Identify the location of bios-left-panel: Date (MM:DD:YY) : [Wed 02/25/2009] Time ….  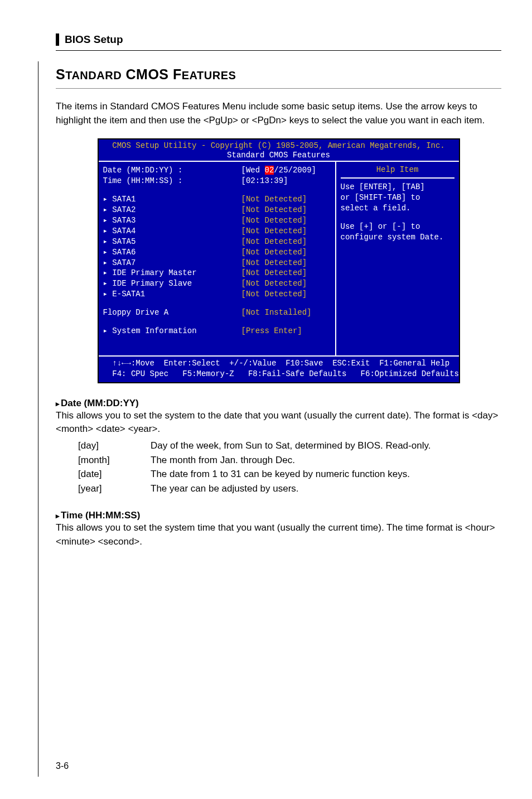
(217, 258).